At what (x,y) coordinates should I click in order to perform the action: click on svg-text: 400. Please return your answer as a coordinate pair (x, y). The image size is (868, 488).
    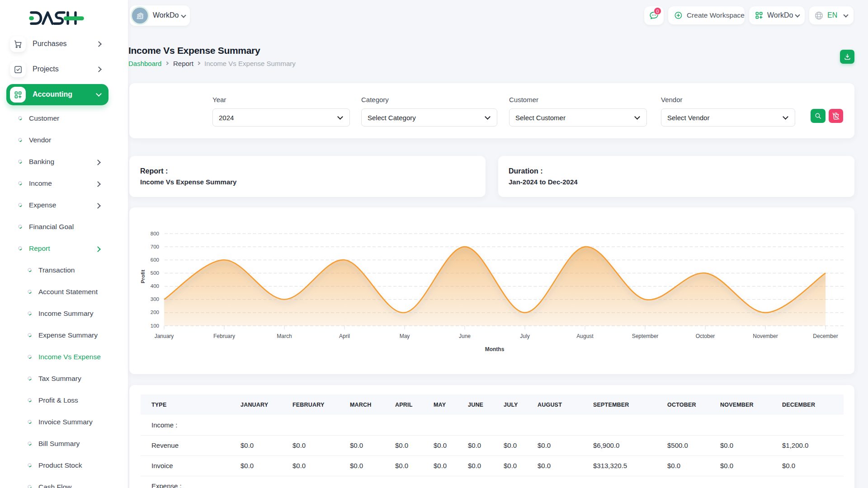
    Looking at the image, I should click on (155, 286).